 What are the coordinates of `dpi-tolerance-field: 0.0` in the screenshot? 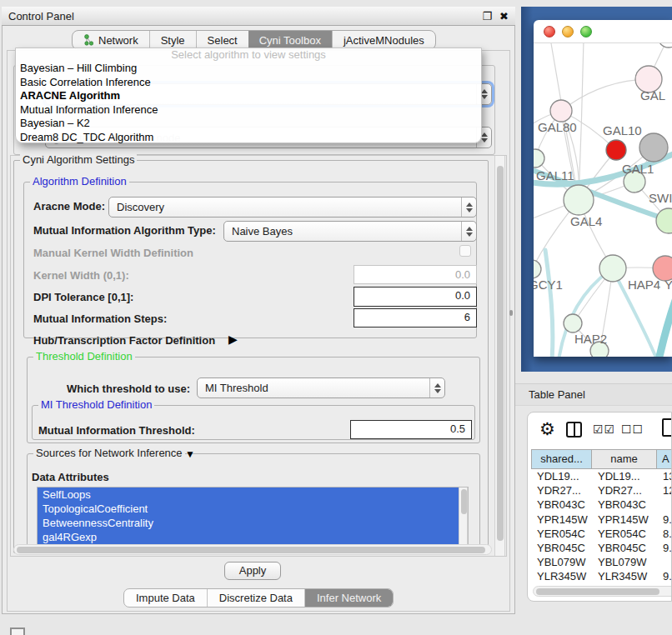 It's located at (415, 297).